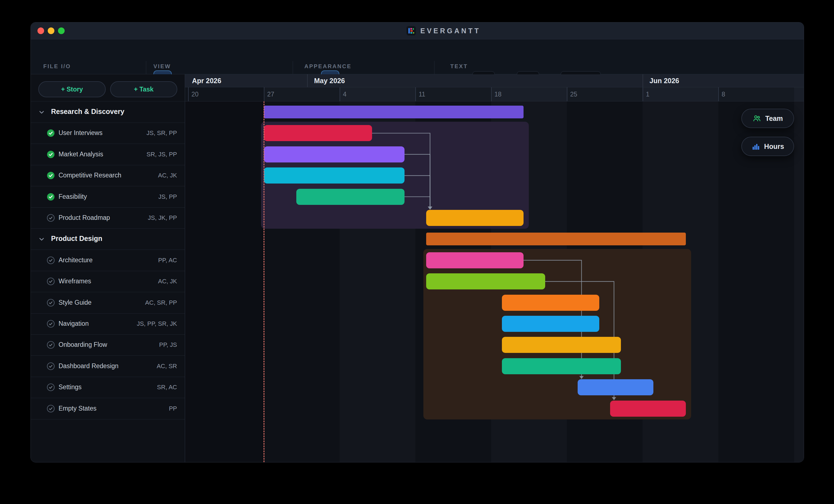 The height and width of the screenshot is (504, 834). Describe the element at coordinates (76, 238) in the screenshot. I see `group-name: Product Design` at that location.